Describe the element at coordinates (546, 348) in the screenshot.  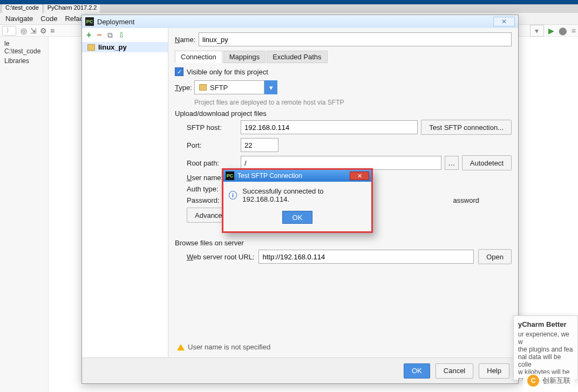
I see `notification-card: yCharm Better ur experience, we w the pl…` at that location.